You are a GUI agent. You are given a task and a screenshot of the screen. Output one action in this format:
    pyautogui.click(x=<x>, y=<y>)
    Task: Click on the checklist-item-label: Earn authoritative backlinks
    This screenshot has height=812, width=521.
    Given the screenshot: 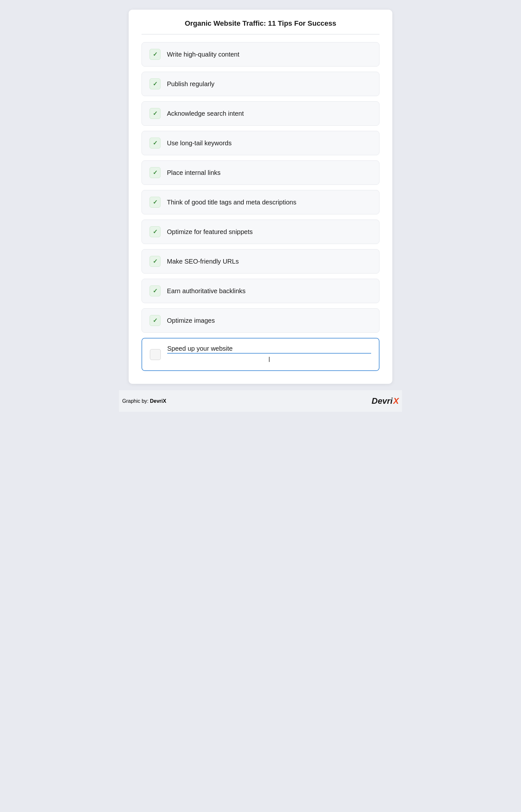 What is the action you would take?
    pyautogui.click(x=206, y=291)
    